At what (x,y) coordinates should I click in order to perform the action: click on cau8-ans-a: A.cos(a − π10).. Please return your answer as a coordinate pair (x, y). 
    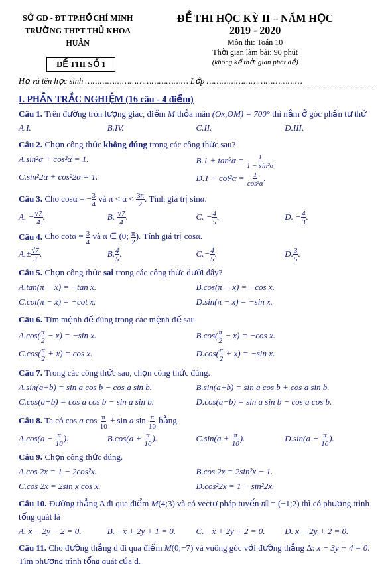
    Looking at the image, I should click on (63, 439).